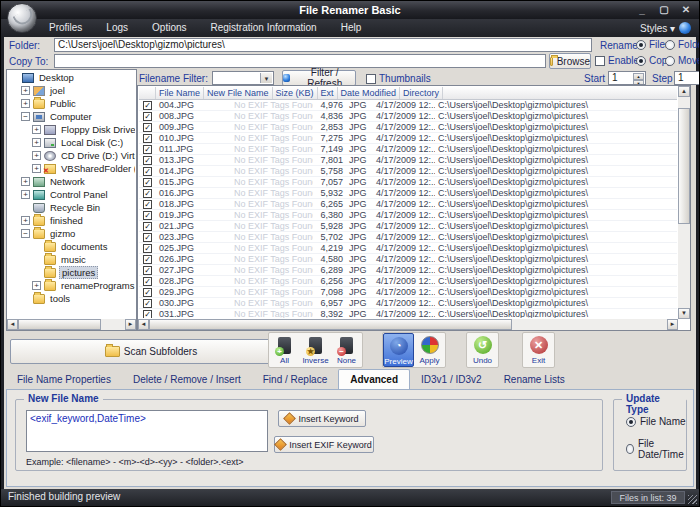 Image resolution: width=700 pixels, height=507 pixels. I want to click on select-none-button: − None, so click(346, 350).